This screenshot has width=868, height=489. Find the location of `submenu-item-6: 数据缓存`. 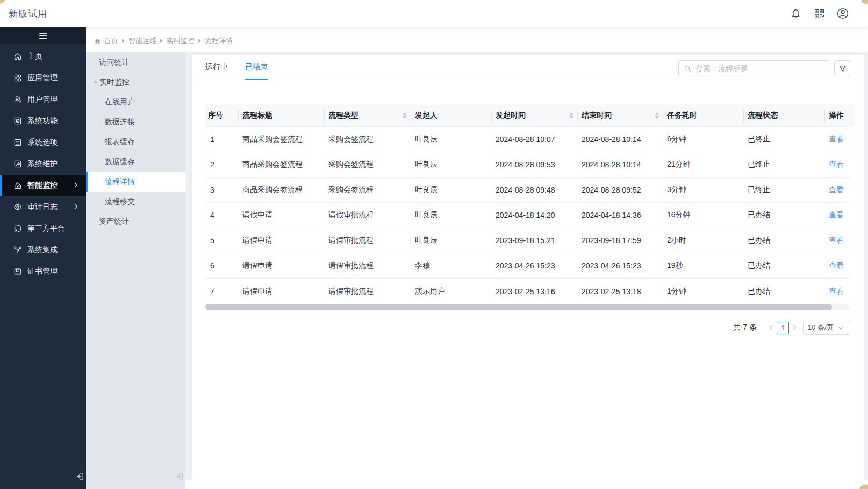

submenu-item-6: 数据缓存 is located at coordinates (135, 161).